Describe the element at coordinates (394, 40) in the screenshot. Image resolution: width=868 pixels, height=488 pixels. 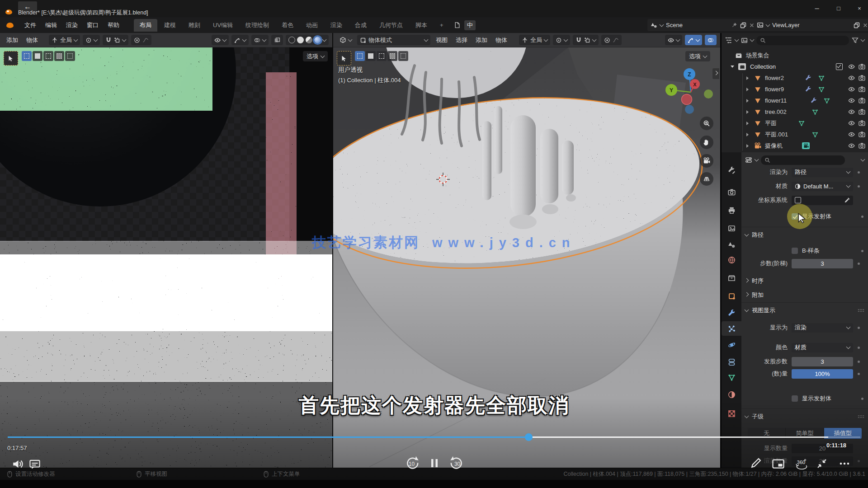
I see `mode-dropdown: 物体模式` at that location.